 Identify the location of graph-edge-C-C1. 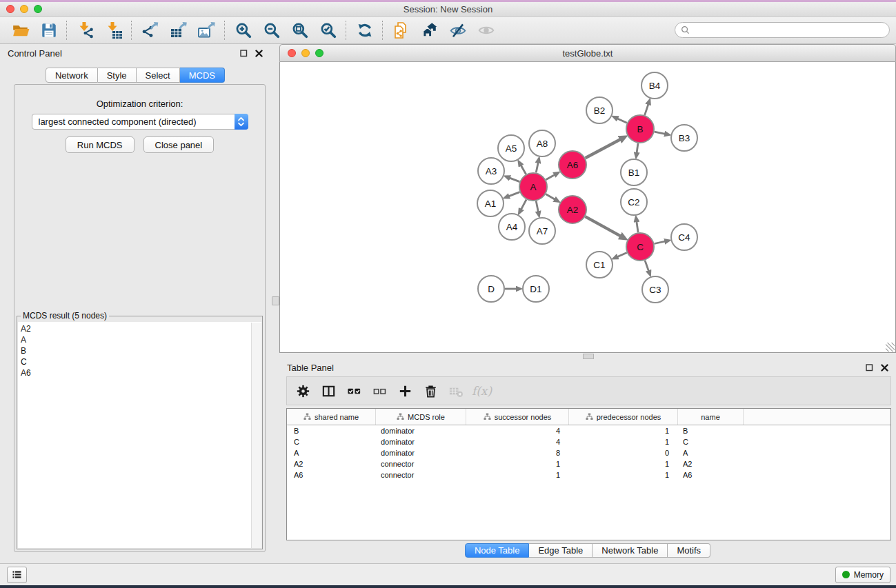
(622, 255).